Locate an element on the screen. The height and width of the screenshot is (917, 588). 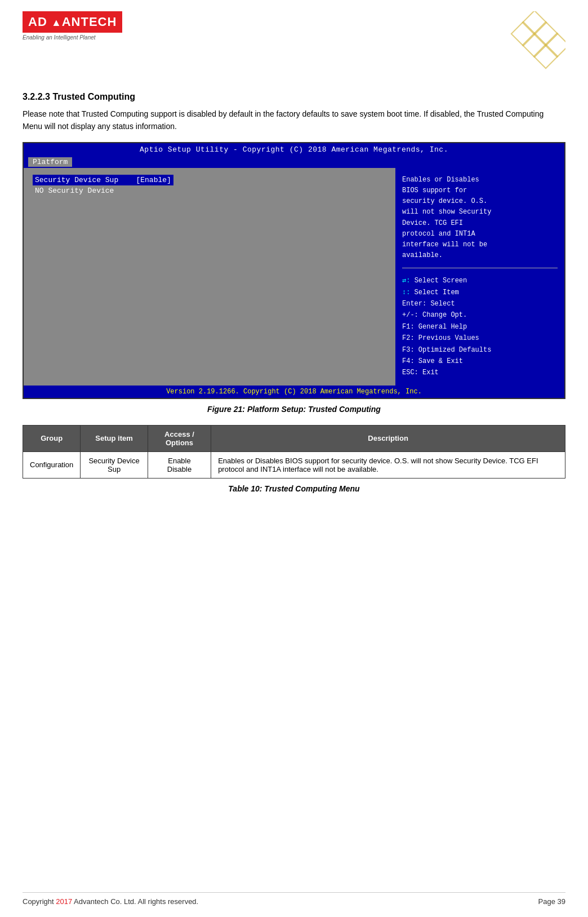
logo-area: AD ▲ANTECH Enabling an Intelligent Plane… is located at coordinates (72, 26).